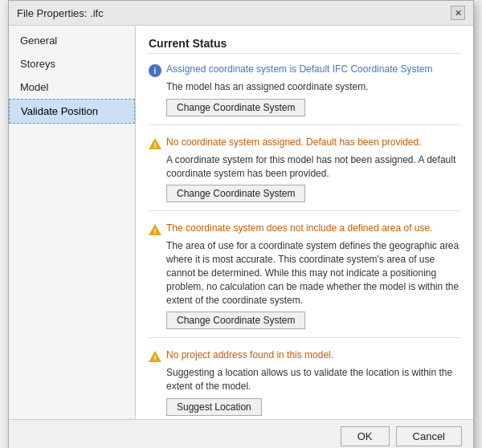 Image resolution: width=482 pixels, height=448 pixels. What do you see at coordinates (236, 108) in the screenshot?
I see `status-btn-0: Change Coordinate System` at bounding box center [236, 108].